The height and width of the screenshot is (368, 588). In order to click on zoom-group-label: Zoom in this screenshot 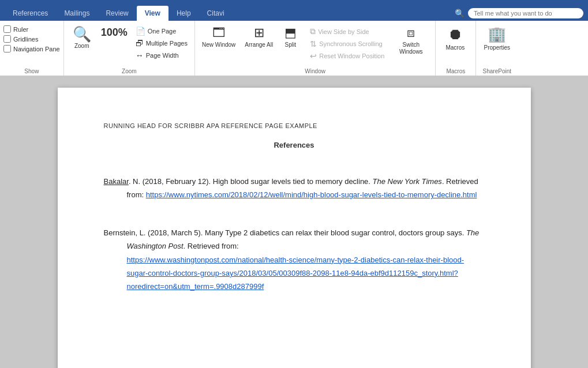, I will do `click(129, 72)`.